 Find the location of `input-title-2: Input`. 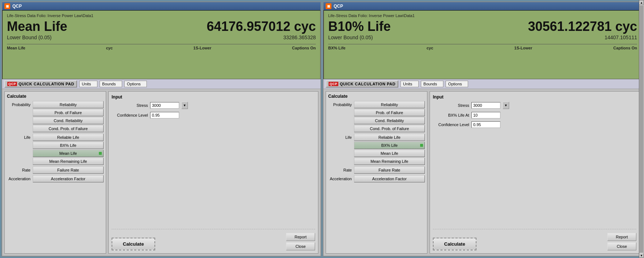

input-title-2: Input is located at coordinates (535, 97).